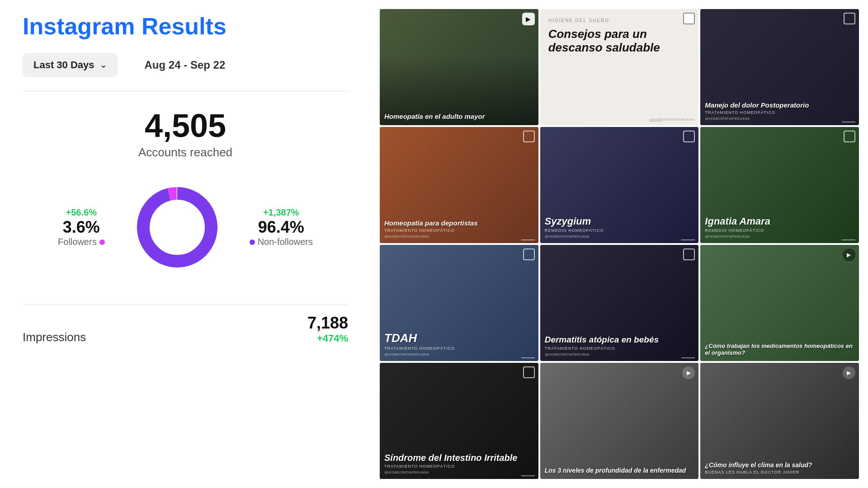 The image size is (868, 488). I want to click on date-range-display: Aug 24 - Sep 22, so click(185, 65).